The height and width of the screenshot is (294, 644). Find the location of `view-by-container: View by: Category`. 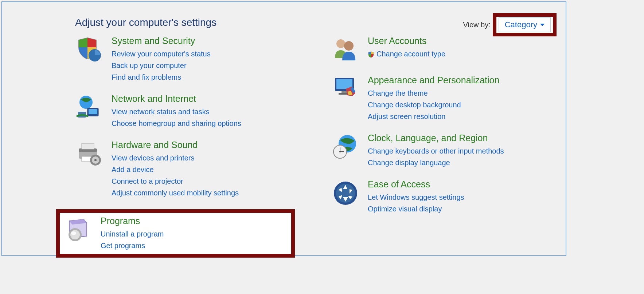

view-by-container: View by: Category is located at coordinates (510, 25).